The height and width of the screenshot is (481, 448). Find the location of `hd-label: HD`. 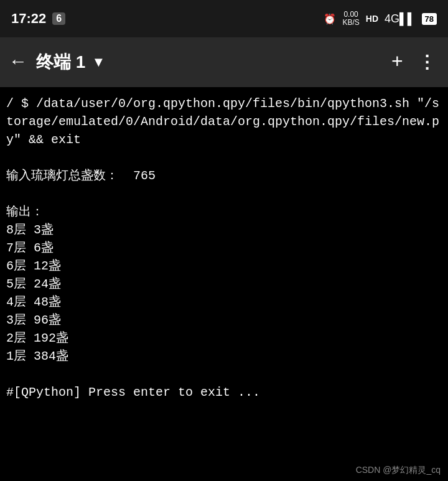

hd-label: HD is located at coordinates (372, 19).